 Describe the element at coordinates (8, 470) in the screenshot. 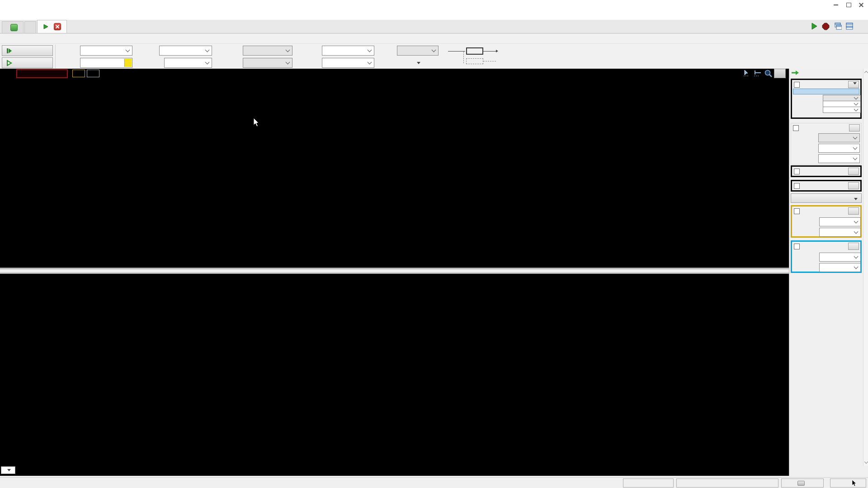

I see `x-axis-button` at that location.